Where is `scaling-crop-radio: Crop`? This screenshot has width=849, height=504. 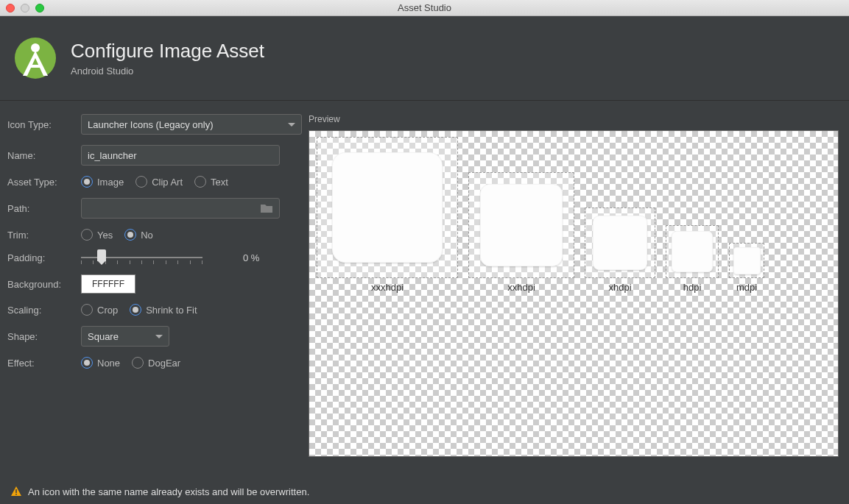
scaling-crop-radio: Crop is located at coordinates (99, 310).